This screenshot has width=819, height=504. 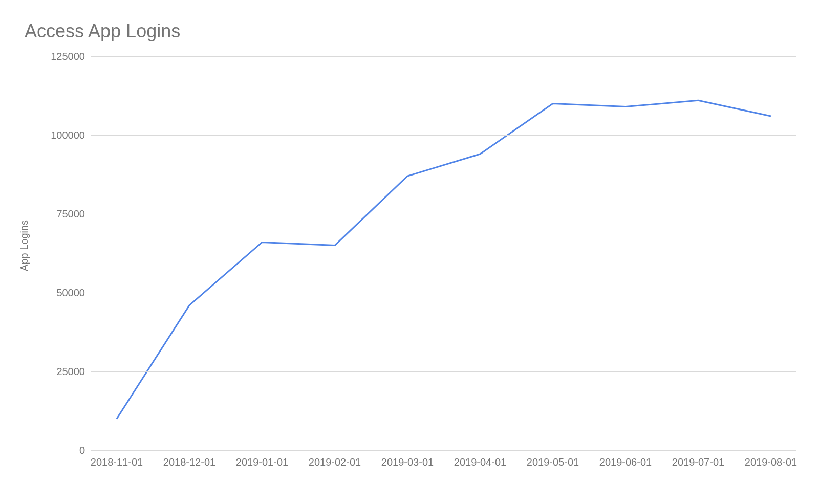 I want to click on x-tick-label: 2019-02-01, so click(x=335, y=463).